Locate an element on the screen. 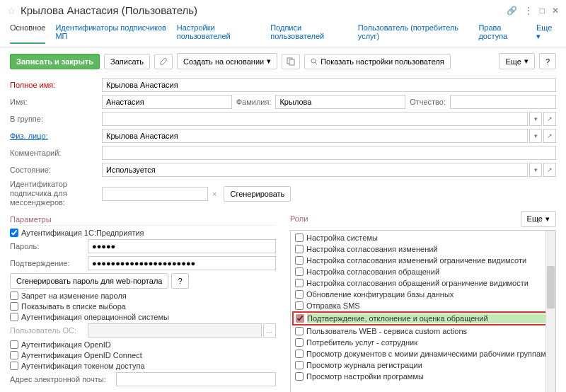 This screenshot has width=566, height=392. role-item: Обновление конфигурации базы данных is located at coordinates (423, 294).